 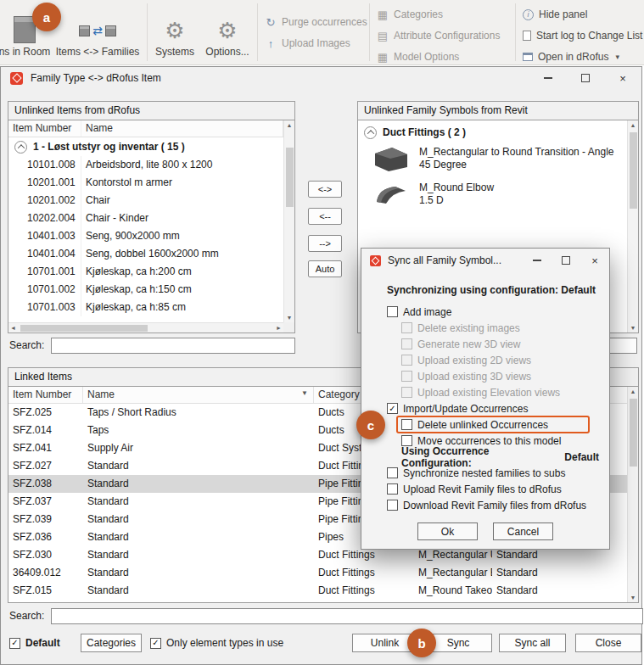 I want to click on families-vertical-scrollbar: ▲ ▼, so click(x=633, y=226).